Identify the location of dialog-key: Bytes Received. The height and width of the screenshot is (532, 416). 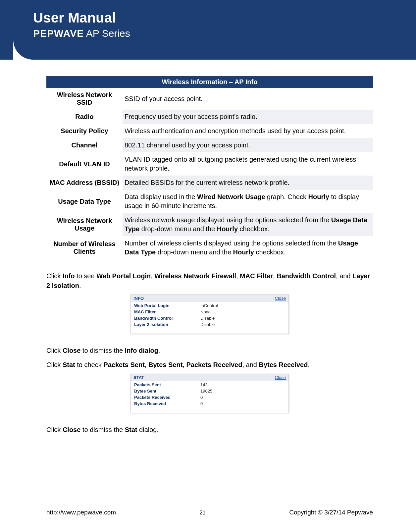
(167, 403).